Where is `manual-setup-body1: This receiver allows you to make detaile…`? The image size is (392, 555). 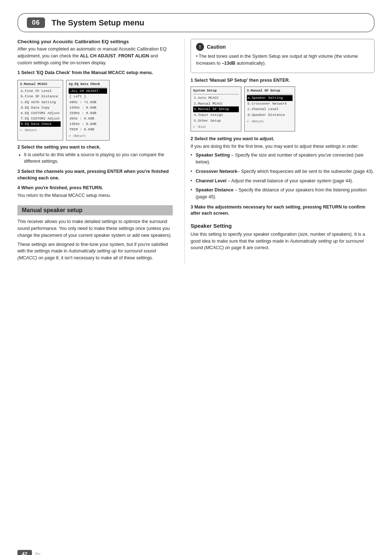 manual-setup-body1: This receiver allows you to make detaile… is located at coordinates (95, 228).